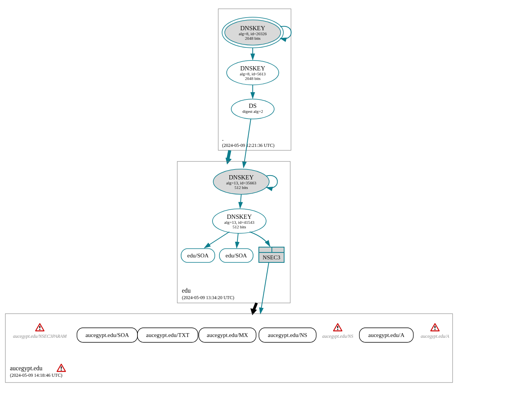  I want to click on root-zsk-alg: alg=8, id=5613, so click(253, 74).